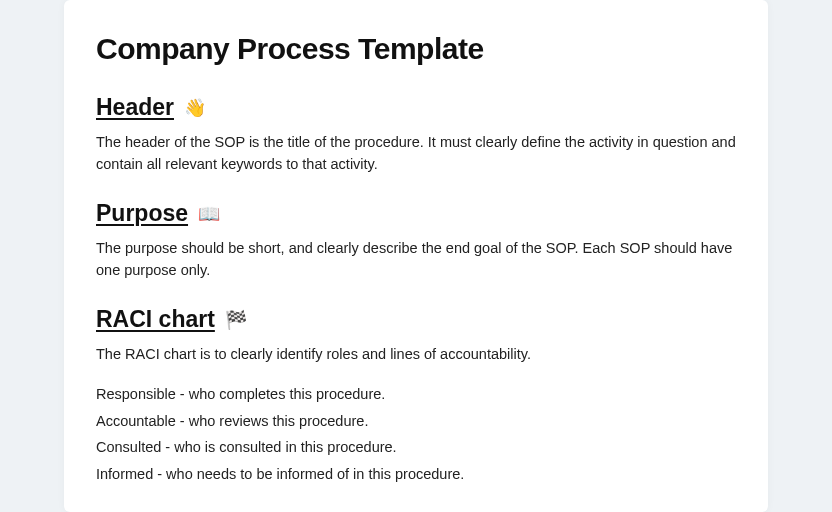  What do you see at coordinates (416, 447) in the screenshot?
I see `role-consulted: Consulted - who is consulted in this pro…` at bounding box center [416, 447].